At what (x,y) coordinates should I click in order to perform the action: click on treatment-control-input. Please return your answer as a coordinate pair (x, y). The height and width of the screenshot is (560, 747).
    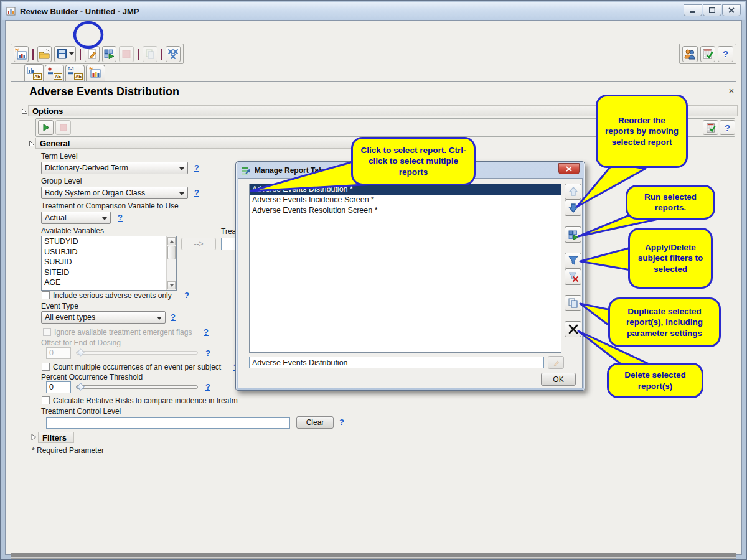
    Looking at the image, I should click on (168, 423).